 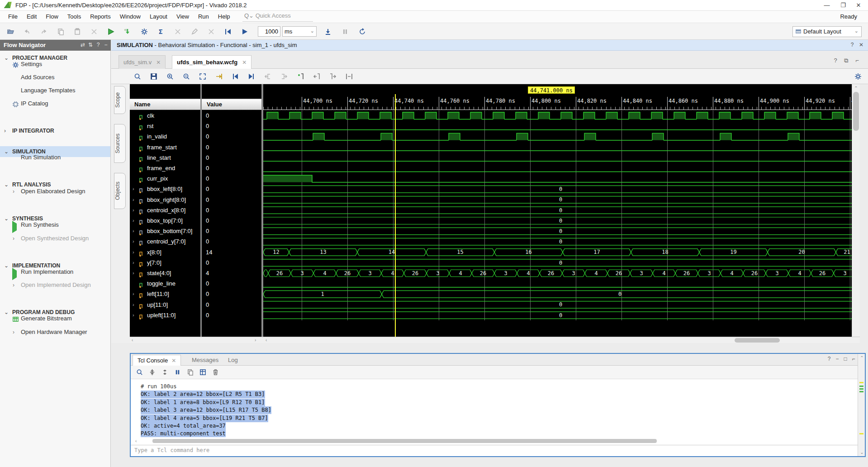 I want to click on scroll-up-icon: ⌃, so click(x=856, y=88).